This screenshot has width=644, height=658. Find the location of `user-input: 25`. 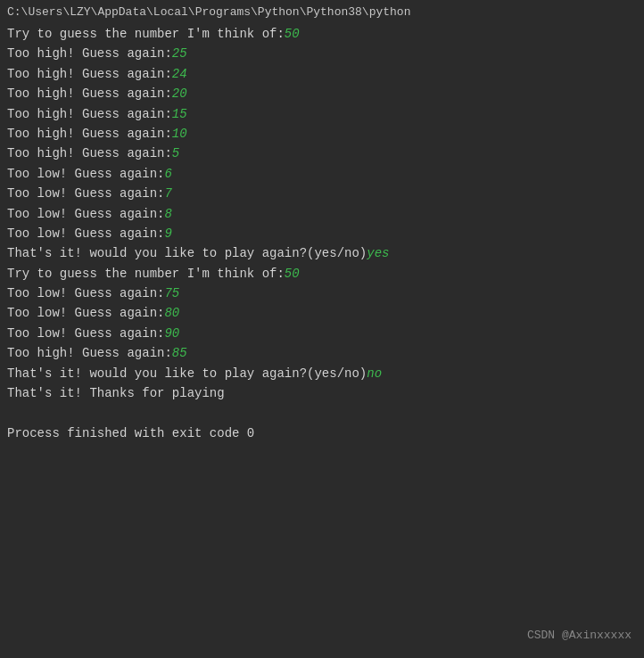

user-input: 25 is located at coordinates (180, 53).